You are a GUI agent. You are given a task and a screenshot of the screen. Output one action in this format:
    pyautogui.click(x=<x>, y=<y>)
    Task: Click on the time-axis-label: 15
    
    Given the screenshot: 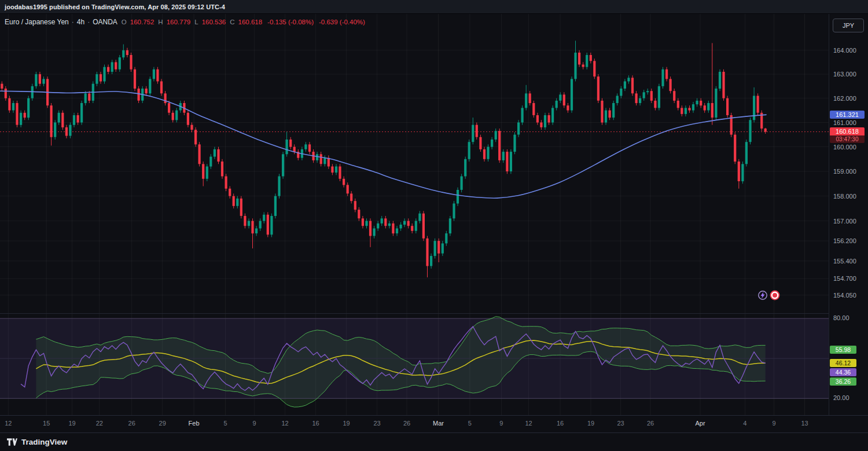 What is the action you would take?
    pyautogui.click(x=46, y=423)
    